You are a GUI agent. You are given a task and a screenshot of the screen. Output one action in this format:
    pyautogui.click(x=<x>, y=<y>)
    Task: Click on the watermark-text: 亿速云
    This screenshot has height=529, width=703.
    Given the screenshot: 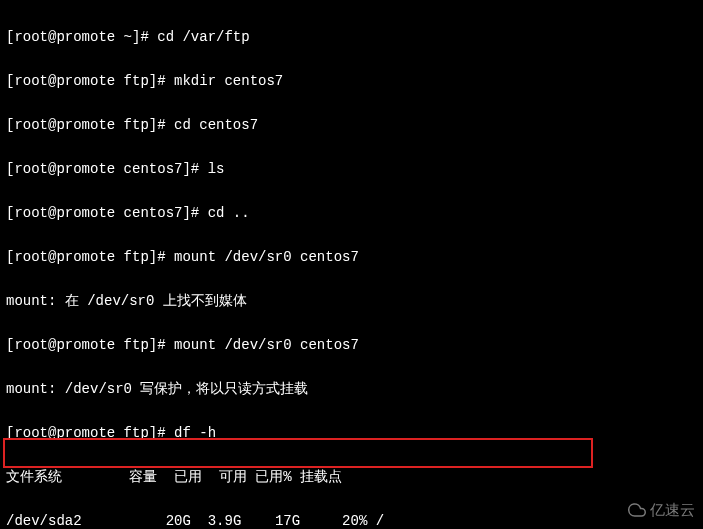 What is the action you would take?
    pyautogui.click(x=672, y=510)
    